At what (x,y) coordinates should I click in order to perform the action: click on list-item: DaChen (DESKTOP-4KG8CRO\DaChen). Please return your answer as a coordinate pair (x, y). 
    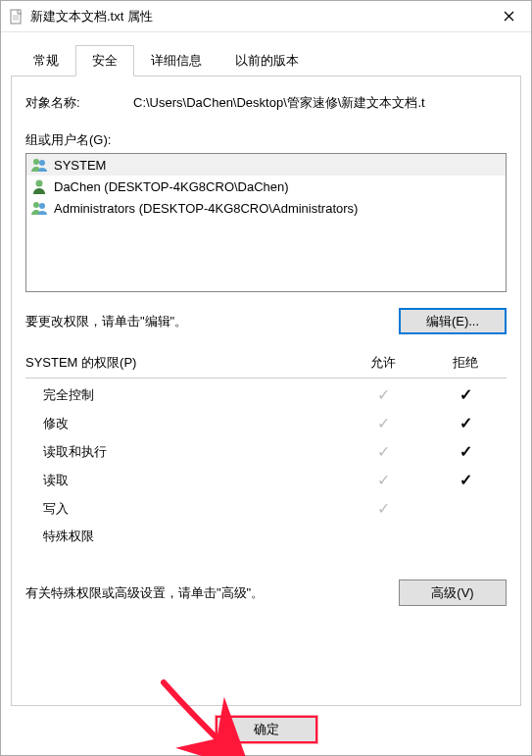
    Looking at the image, I should click on (266, 186).